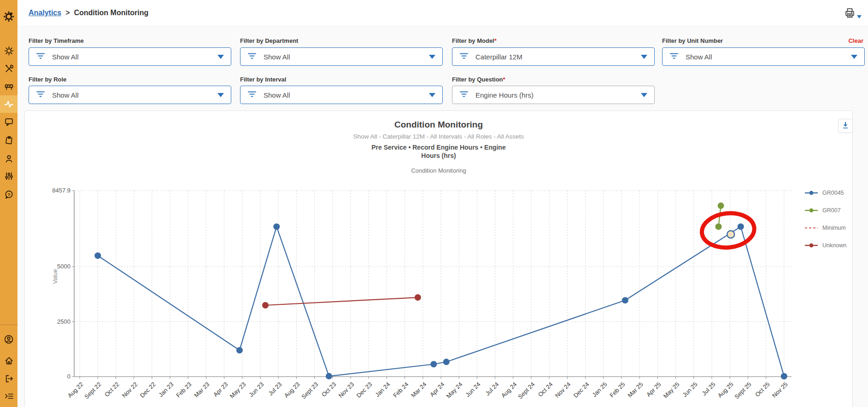 This screenshot has height=407, width=868. What do you see at coordinates (9, 69) in the screenshot?
I see `tools-icon` at bounding box center [9, 69].